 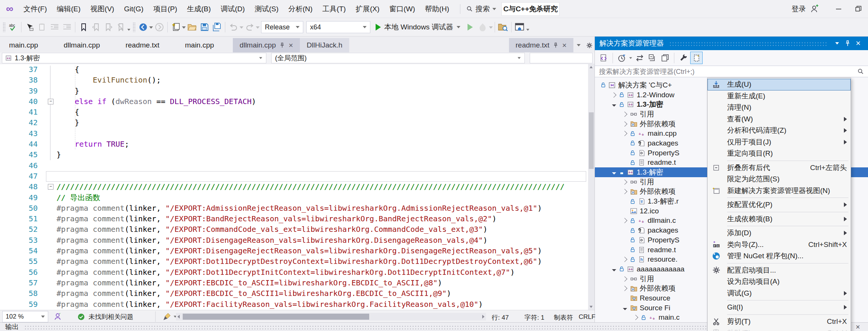 I want to click on context-menu-item-重新生成-E-: 重新生成(E), so click(x=779, y=97).